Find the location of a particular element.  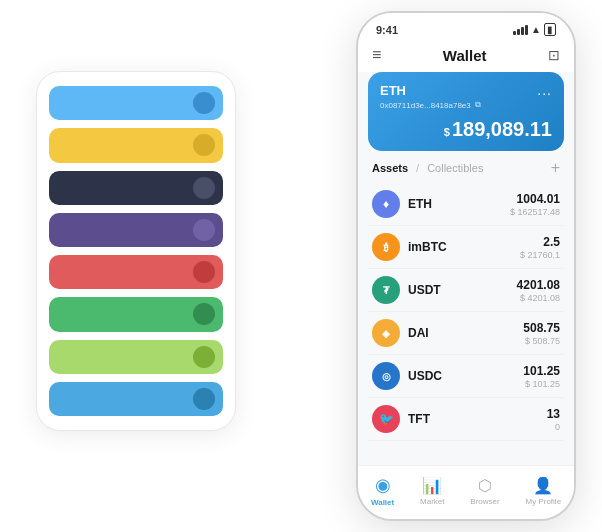

usdt-asset-icon: ₮ is located at coordinates (386, 290).